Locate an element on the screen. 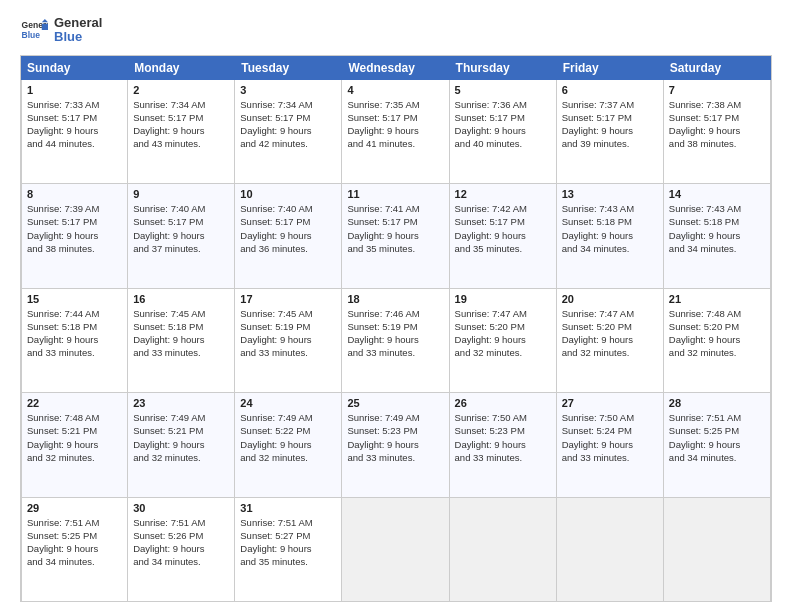  day-number: 17 is located at coordinates (288, 299).